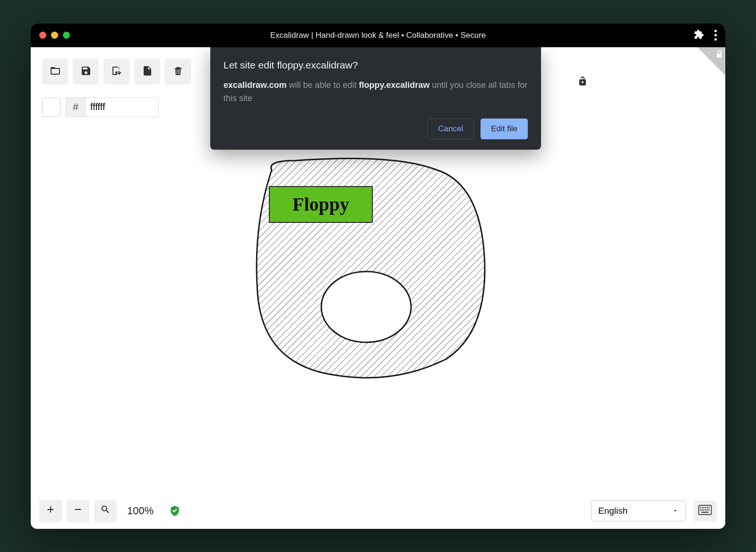  Describe the element at coordinates (378, 35) in the screenshot. I see `titlebar: Excalidraw | Hand-drawn look & feel • Co…` at that location.